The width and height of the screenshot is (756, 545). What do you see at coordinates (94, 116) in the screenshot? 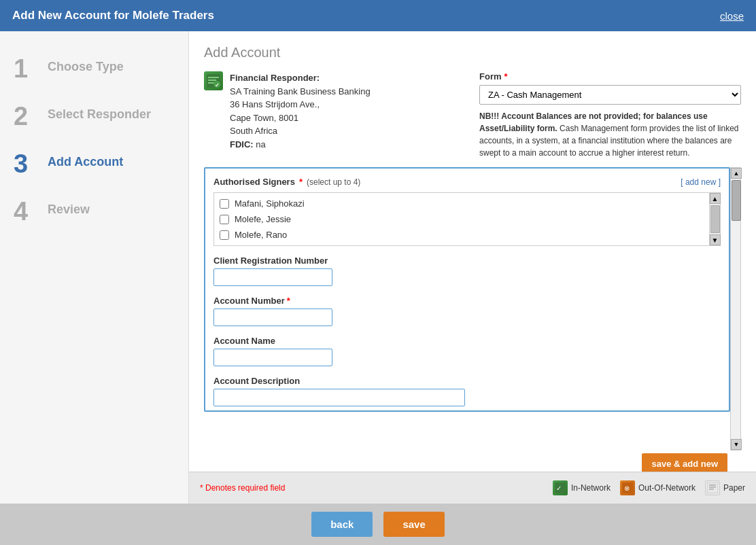
I see `step-2: 2 Select Responder` at bounding box center [94, 116].